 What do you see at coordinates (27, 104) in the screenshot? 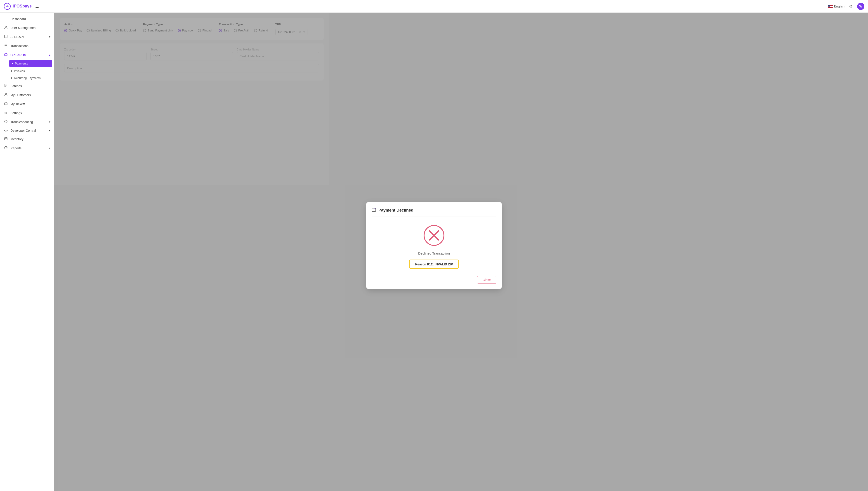
I see `sidebar-item-my-tickets: My Tickets` at bounding box center [27, 104].